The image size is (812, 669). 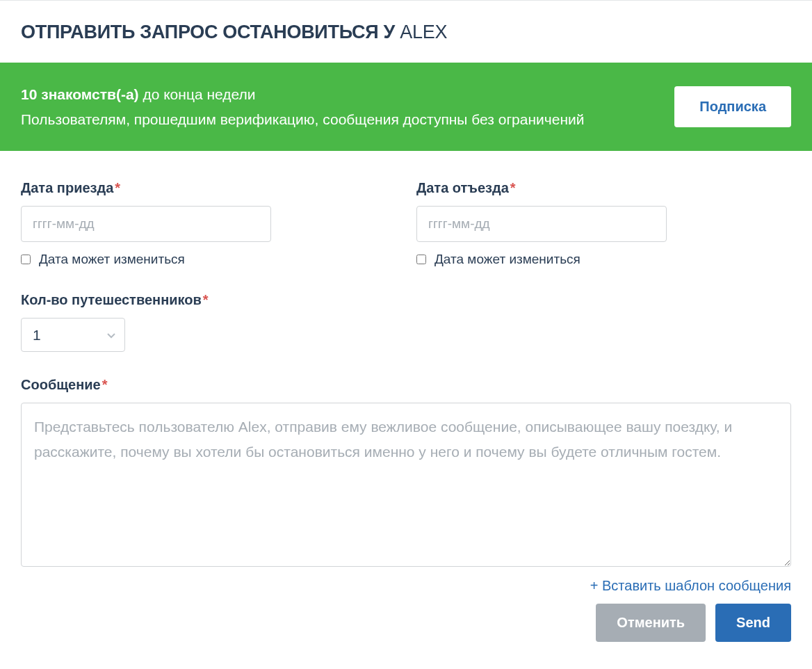 What do you see at coordinates (754, 623) in the screenshot?
I see `send-button: Send` at bounding box center [754, 623].